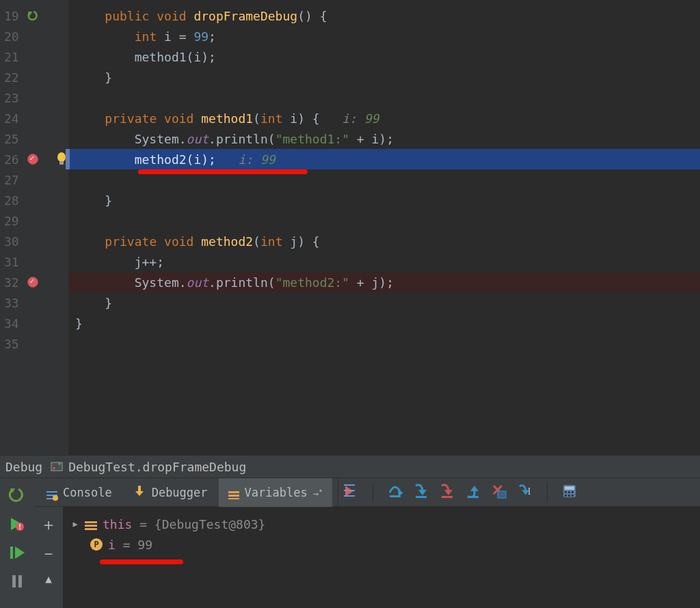  Describe the element at coordinates (34, 57) in the screenshot. I see `gutter-row: 21` at that location.